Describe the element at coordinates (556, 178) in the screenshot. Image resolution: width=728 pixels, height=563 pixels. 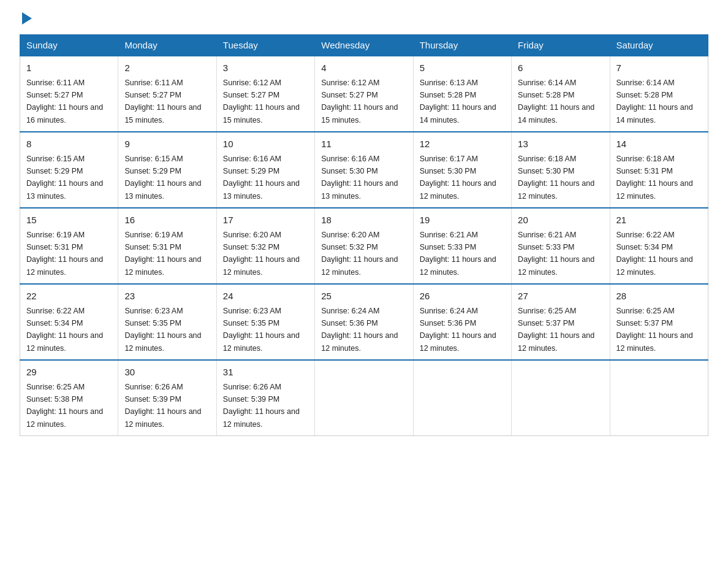
I see `day-info: Sunrise: 6:18 AMSunset: 5:30 PMDaylight:…` at that location.